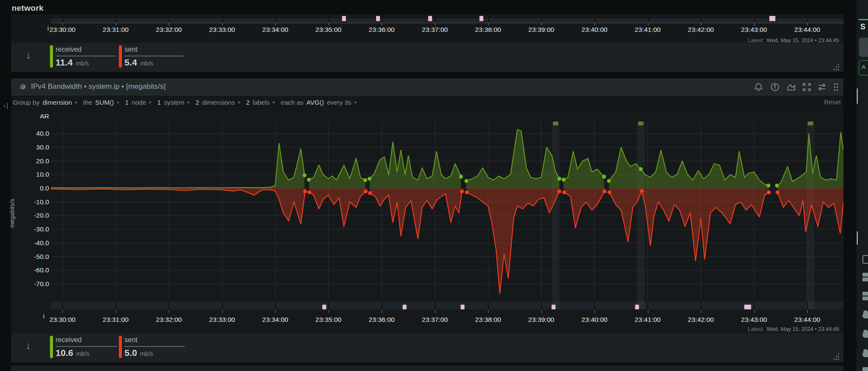  I want to click on legend-value: 10.6mb/s, so click(72, 353).